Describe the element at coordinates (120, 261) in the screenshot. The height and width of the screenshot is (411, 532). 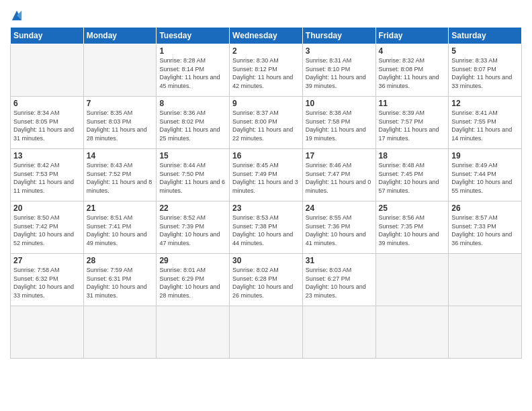
I see `day-number: 28` at that location.